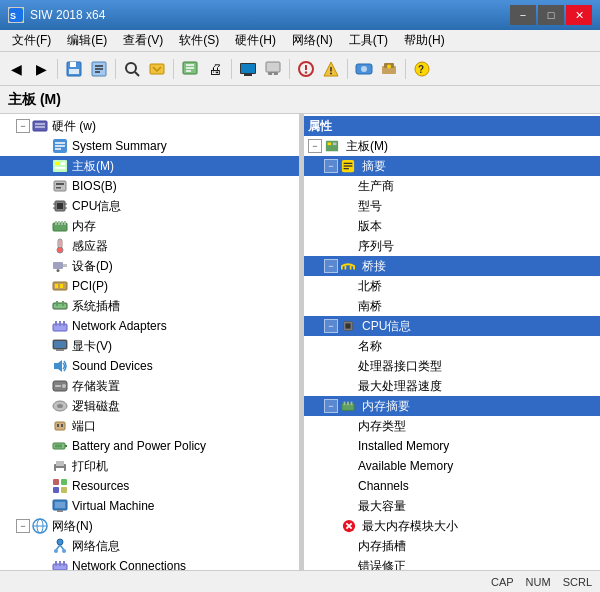 The image size is (600, 592). Describe the element at coordinates (150, 386) in the screenshot. I see `tree-item-storage: 存储装置` at that location.